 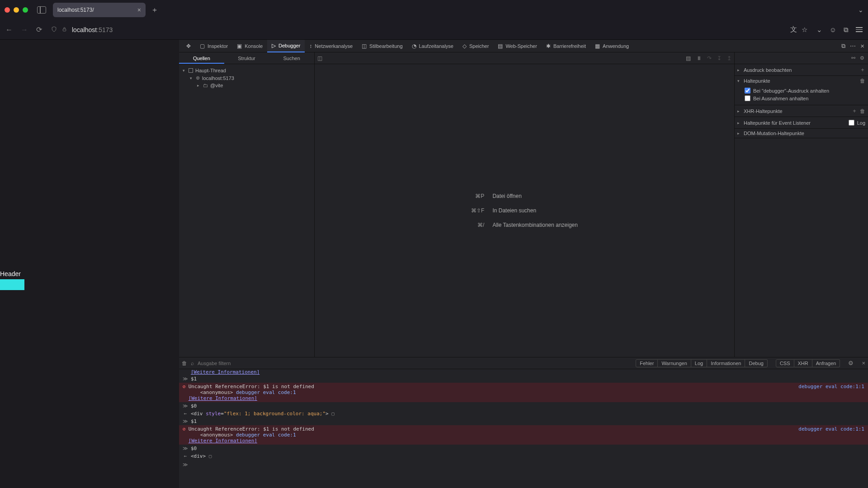 What do you see at coordinates (566, 46) in the screenshot?
I see `tab-barrierefreiheit: ✱Barrierefreiheit` at bounding box center [566, 46].